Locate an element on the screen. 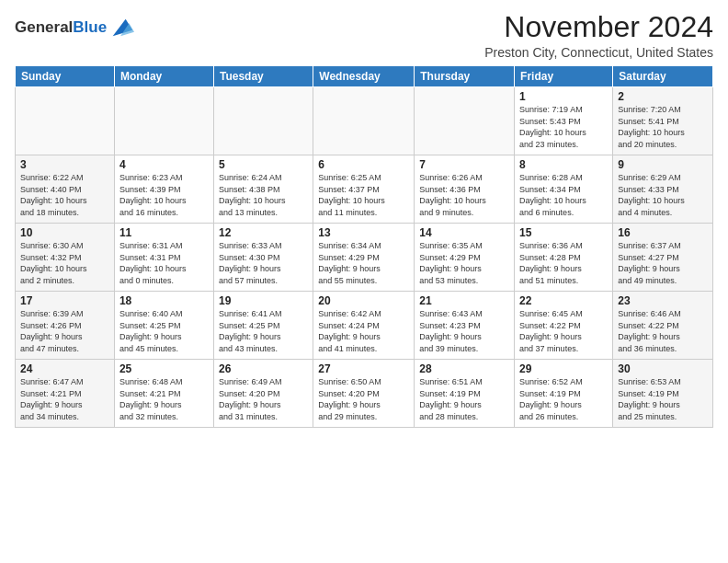  day-info: Sunrise: 6:39 AM Sunset: 4:26 PM Dayligh… is located at coordinates (64, 331).